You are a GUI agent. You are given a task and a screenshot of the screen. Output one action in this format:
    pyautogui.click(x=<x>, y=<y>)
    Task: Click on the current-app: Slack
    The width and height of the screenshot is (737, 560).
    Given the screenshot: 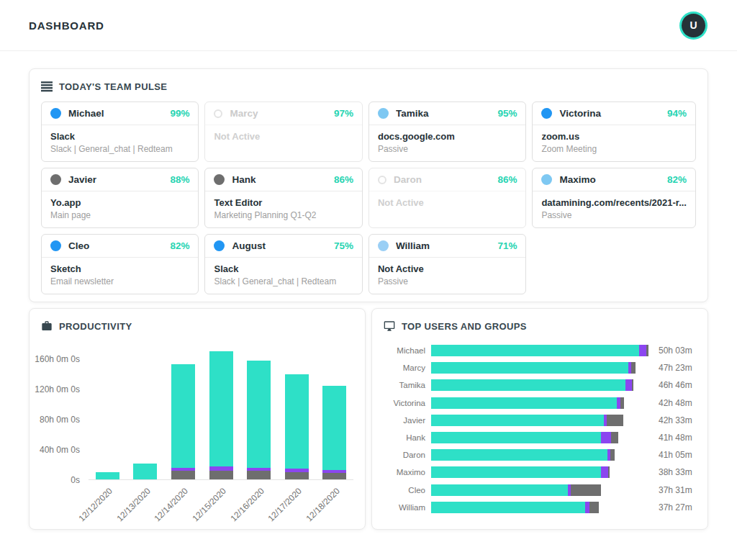 What is the action you would take?
    pyautogui.click(x=119, y=137)
    